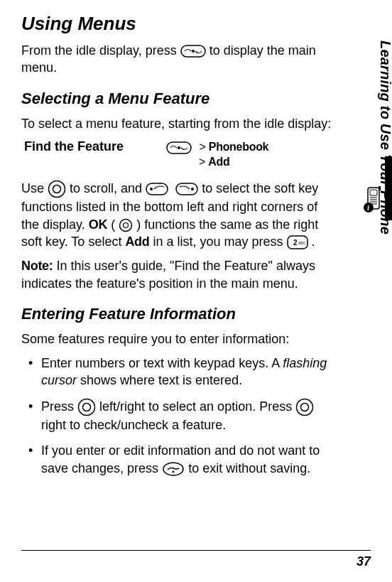 The width and height of the screenshot is (392, 582). What do you see at coordinates (159, 380) in the screenshot?
I see `text: shows where text is entered.` at bounding box center [159, 380].